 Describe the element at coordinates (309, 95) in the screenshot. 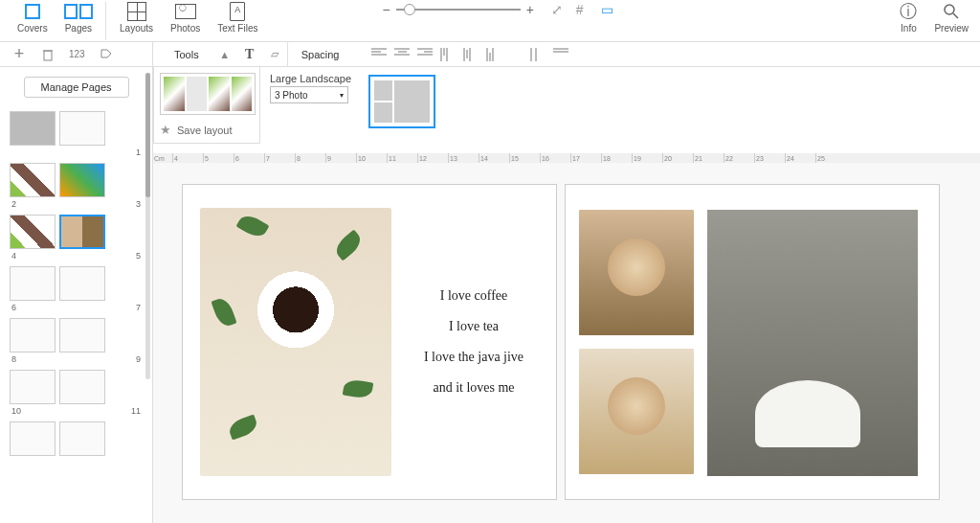

I see `layout-dropdown: 3 Photo ▾` at that location.